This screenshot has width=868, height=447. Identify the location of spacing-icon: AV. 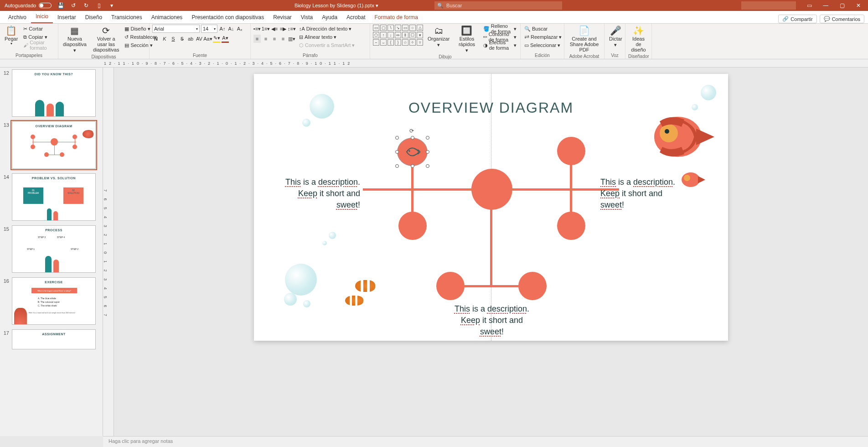
(199, 39).